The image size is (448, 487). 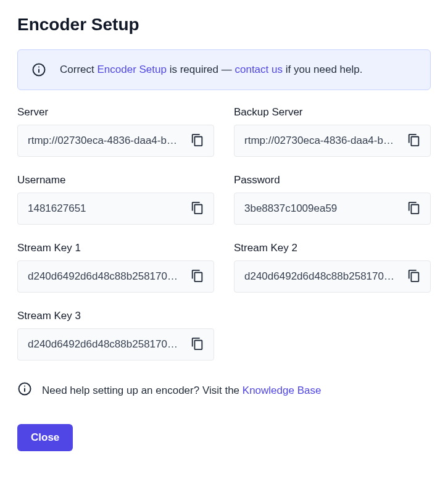 I want to click on field-label: Stream Key 2, so click(x=332, y=248).